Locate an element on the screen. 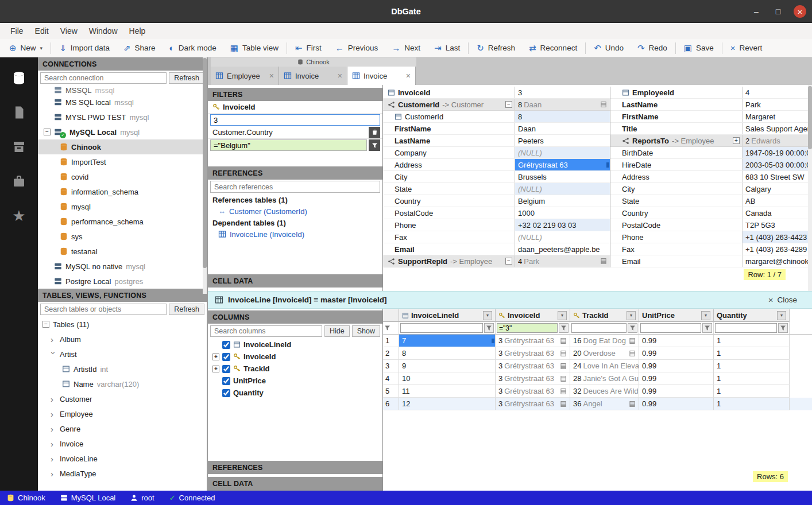 The image size is (812, 505). connections-scrollbar is located at coordinates (204, 176).